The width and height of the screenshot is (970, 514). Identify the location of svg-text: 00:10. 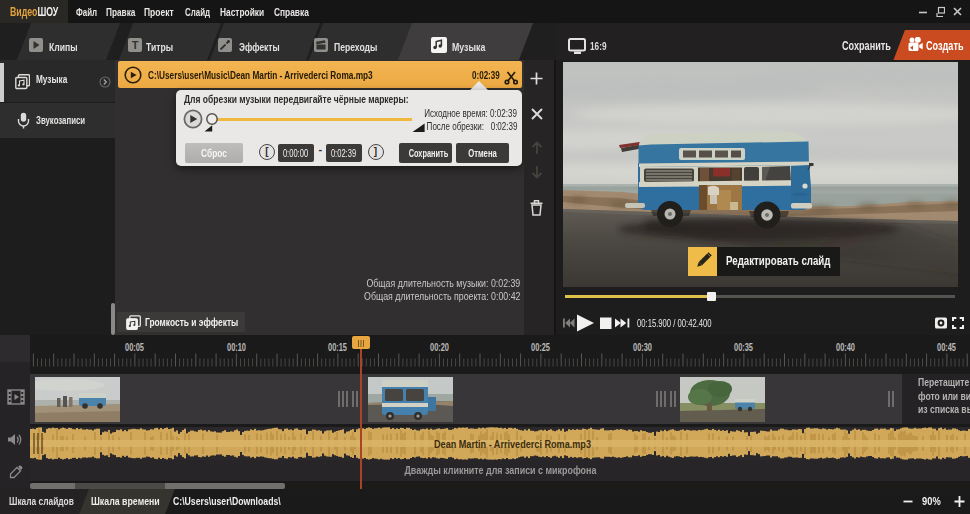
(236, 348).